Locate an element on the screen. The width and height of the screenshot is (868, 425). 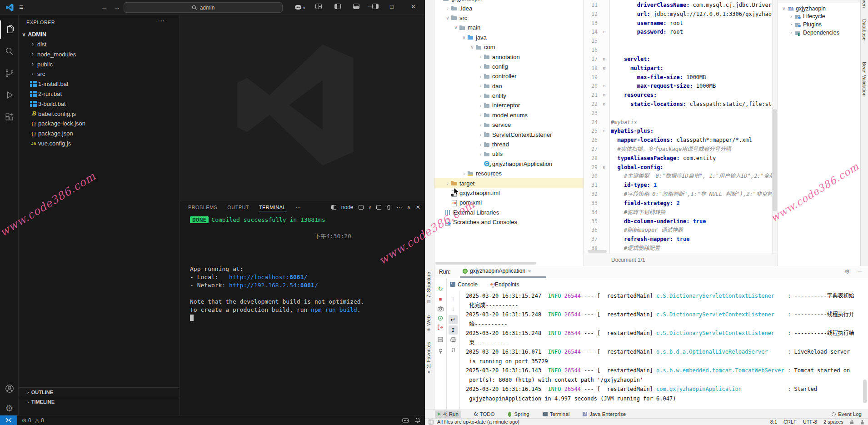
terminal-split-icon is located at coordinates (334, 207).